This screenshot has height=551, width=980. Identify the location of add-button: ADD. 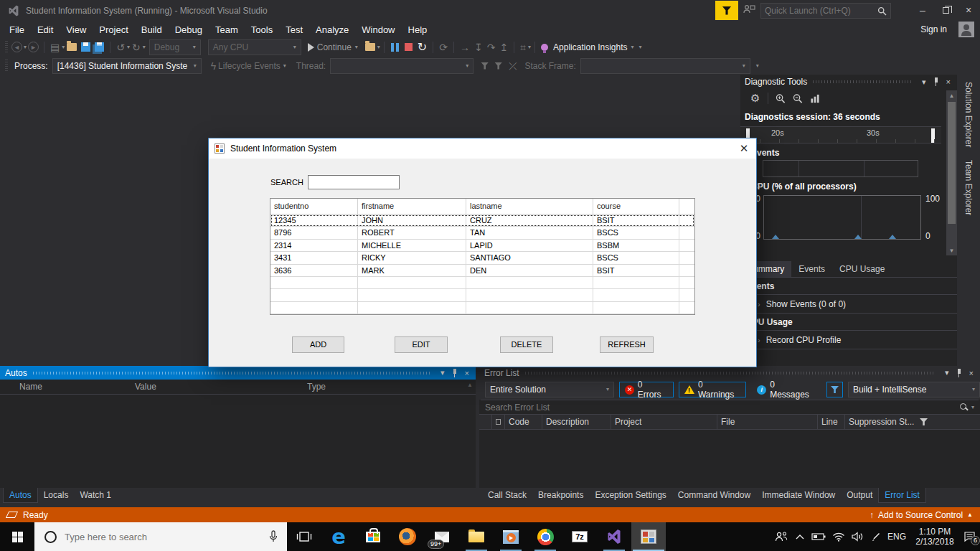
(319, 344).